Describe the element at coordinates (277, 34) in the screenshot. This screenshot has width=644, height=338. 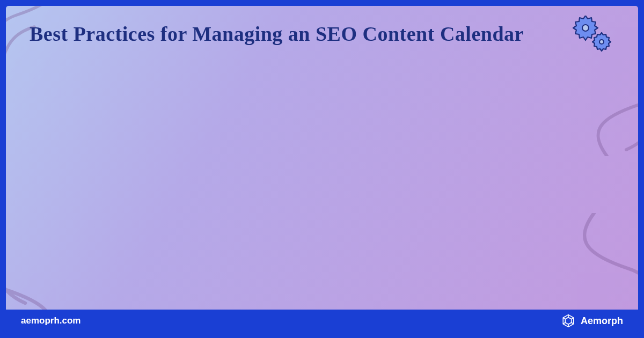
I see `page-title: Best Practices for Managing an SEO Conte…` at that location.